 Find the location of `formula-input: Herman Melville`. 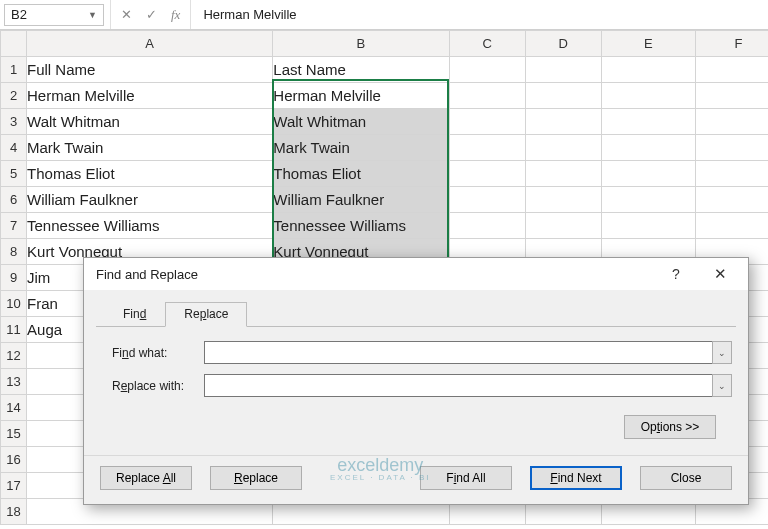

formula-input: Herman Melville is located at coordinates (480, 14).